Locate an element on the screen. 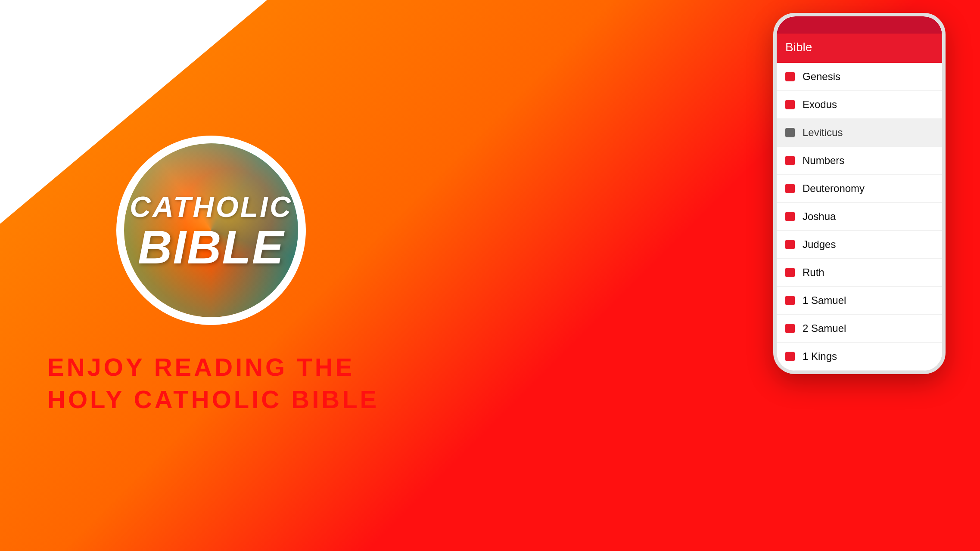  bible-list-item: Leviticus is located at coordinates (859, 133).